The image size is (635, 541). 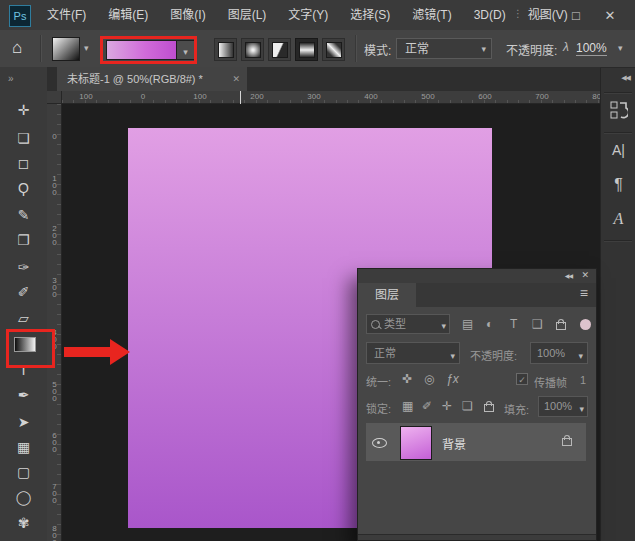 What do you see at coordinates (610, 16) in the screenshot?
I see `close-button: ✕` at bounding box center [610, 16].